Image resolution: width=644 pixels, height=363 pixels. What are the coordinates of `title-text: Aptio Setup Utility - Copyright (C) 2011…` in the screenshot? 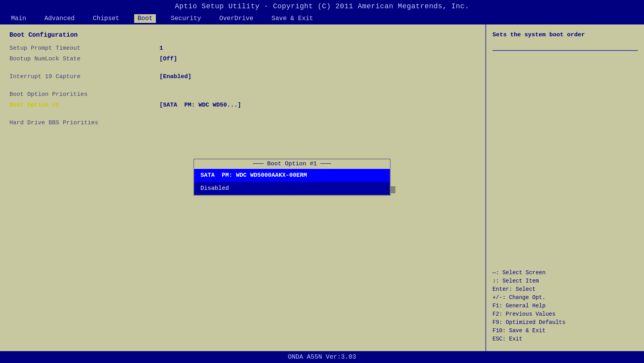 It's located at (322, 6).